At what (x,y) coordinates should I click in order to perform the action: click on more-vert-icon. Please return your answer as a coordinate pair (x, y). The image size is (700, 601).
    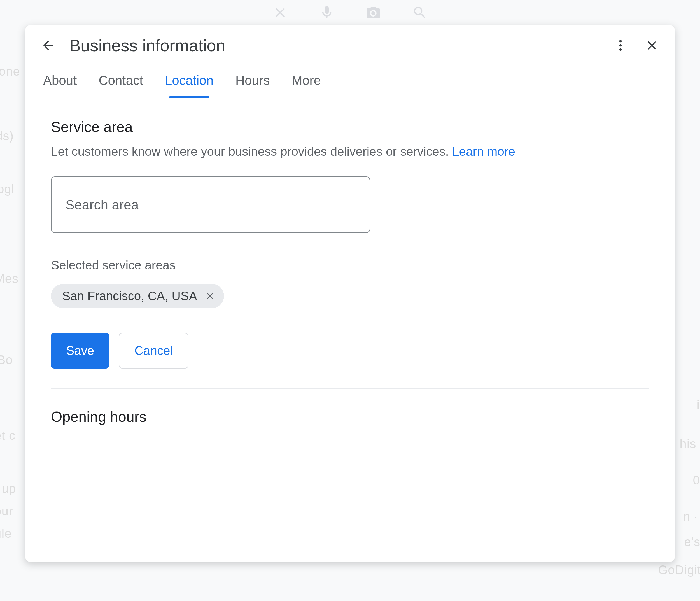
    Looking at the image, I should click on (620, 45).